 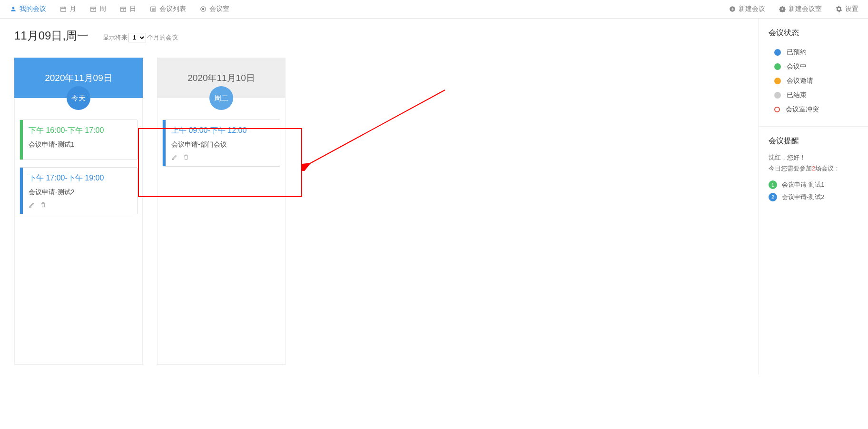 I want to click on filter-control: 显示将来 1 个月的会议, so click(x=140, y=38).